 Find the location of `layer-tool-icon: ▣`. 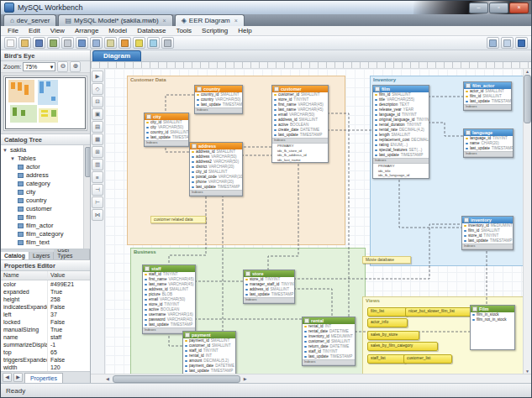

layer-tool-icon: ▣ is located at coordinates (97, 114).